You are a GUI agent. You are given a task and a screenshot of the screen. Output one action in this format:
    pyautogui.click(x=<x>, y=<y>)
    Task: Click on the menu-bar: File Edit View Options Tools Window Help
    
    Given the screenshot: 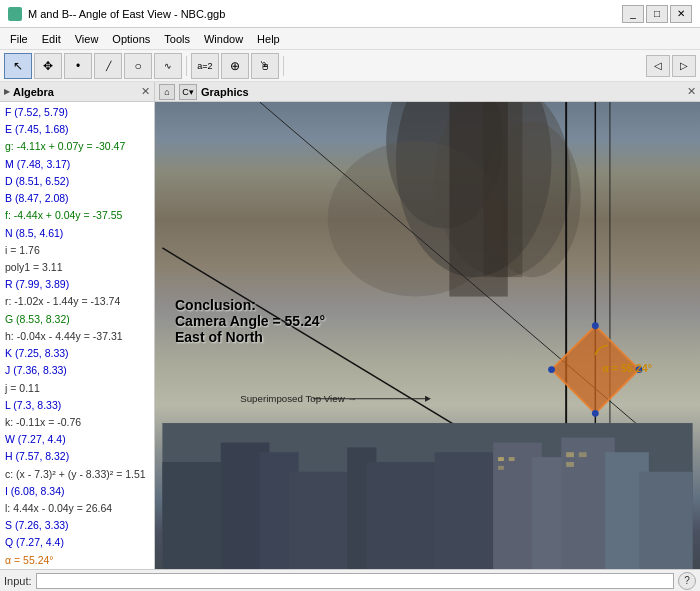 What is the action you would take?
    pyautogui.click(x=350, y=39)
    